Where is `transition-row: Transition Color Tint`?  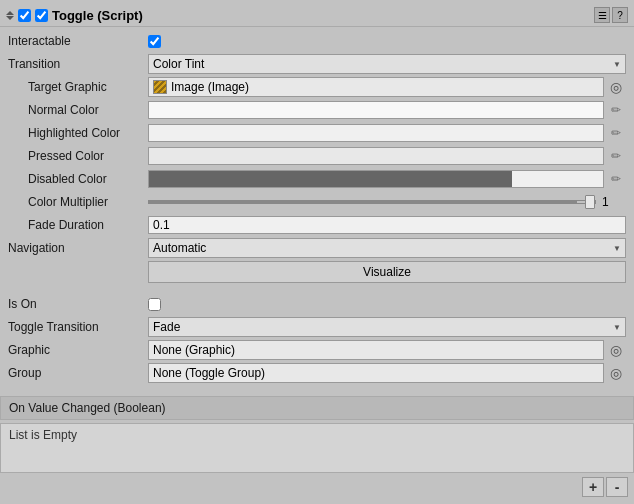 transition-row: Transition Color Tint is located at coordinates (317, 64).